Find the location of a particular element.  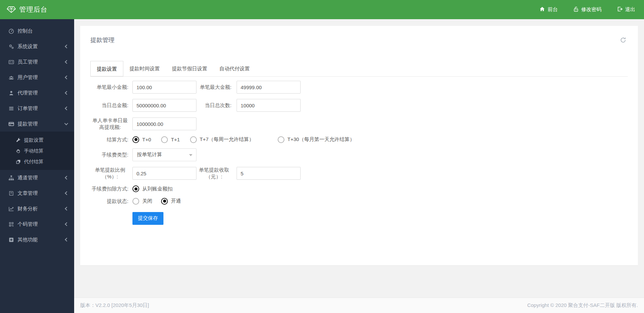

settle-mode-option-t30: T+30（每月第一天允许结算） is located at coordinates (316, 140).